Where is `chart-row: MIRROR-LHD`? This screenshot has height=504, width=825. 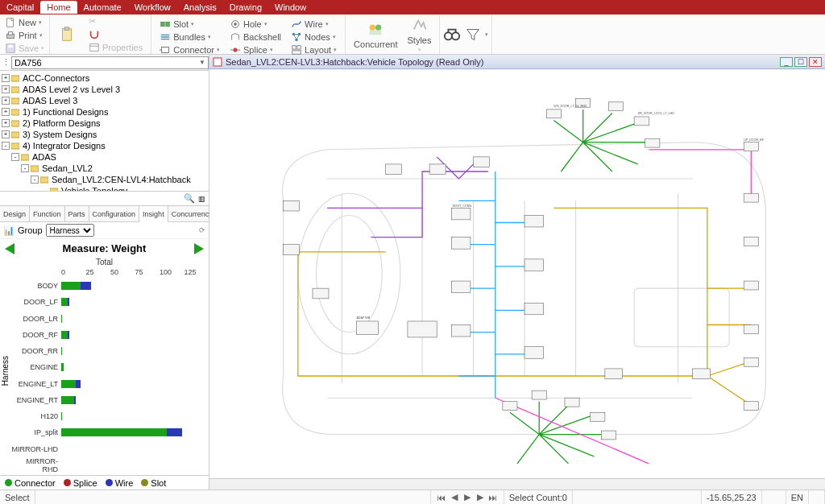 chart-row: MIRROR-LHD is located at coordinates (110, 449).